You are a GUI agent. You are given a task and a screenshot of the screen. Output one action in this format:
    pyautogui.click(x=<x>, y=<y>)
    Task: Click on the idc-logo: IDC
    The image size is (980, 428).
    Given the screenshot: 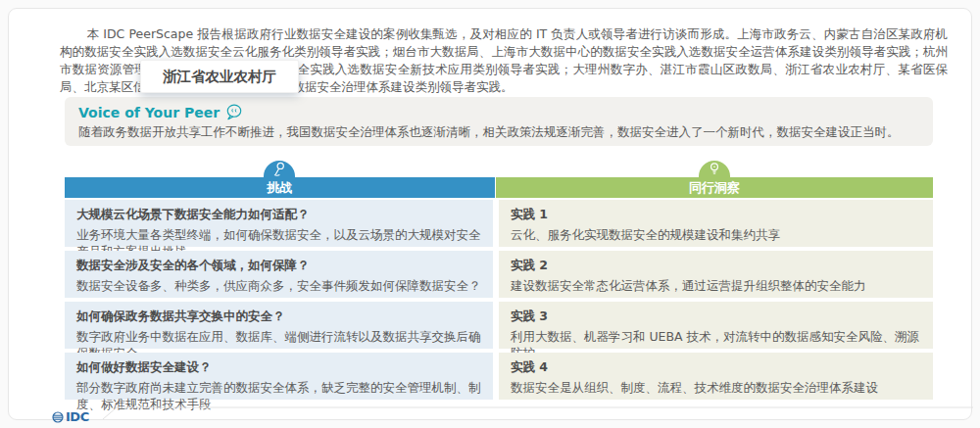 What is the action you would take?
    pyautogui.click(x=71, y=417)
    